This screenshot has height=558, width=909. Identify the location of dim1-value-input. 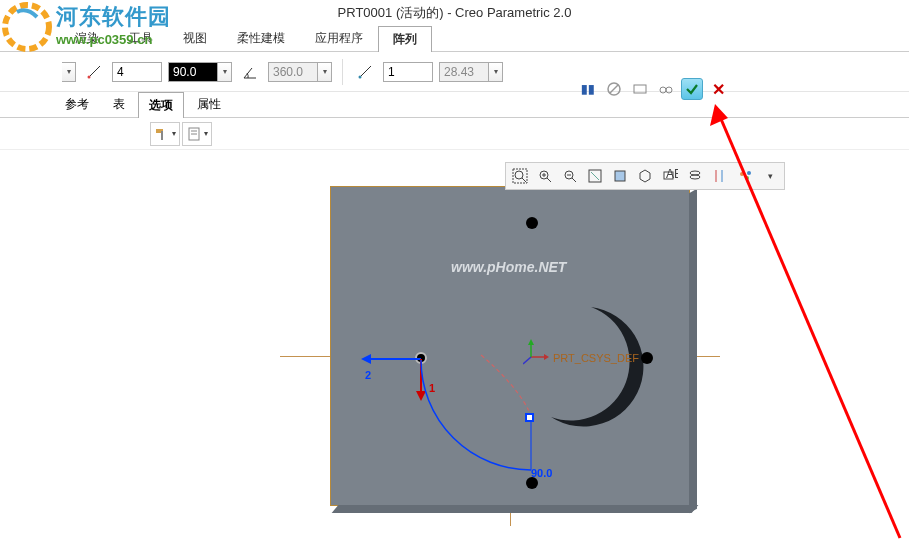
(193, 72).